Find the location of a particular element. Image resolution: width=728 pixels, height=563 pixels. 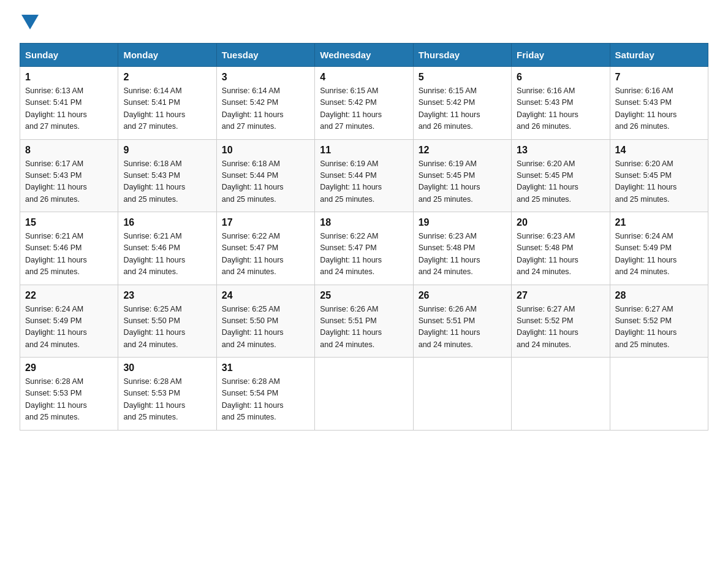

page-header is located at coordinates (364, 23).